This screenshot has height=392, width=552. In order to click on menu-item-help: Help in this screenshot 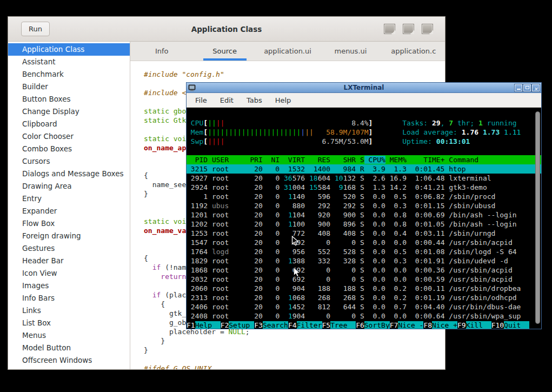, I will do `click(283, 101)`.